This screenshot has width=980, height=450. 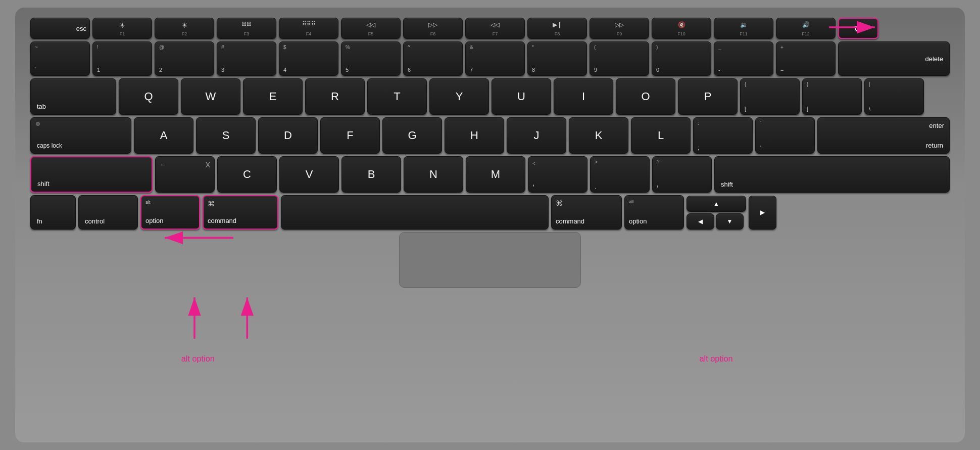 I want to click on key-period: ? /, so click(x=682, y=174).